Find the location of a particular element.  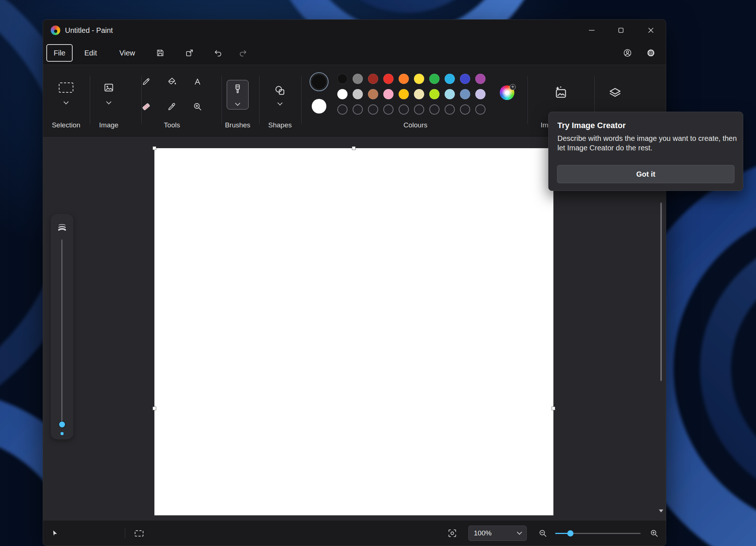

pencil-icon is located at coordinates (146, 82).